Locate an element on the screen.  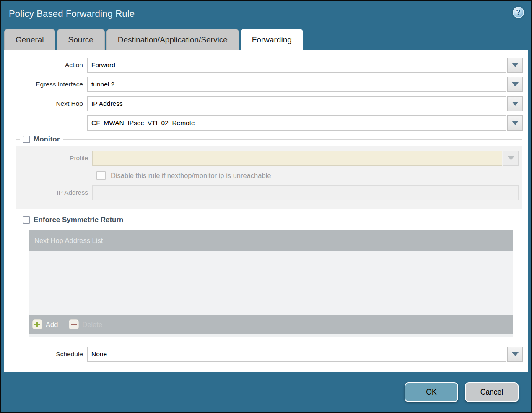
dialog-footer: OK Cancel is located at coordinates (266, 392).